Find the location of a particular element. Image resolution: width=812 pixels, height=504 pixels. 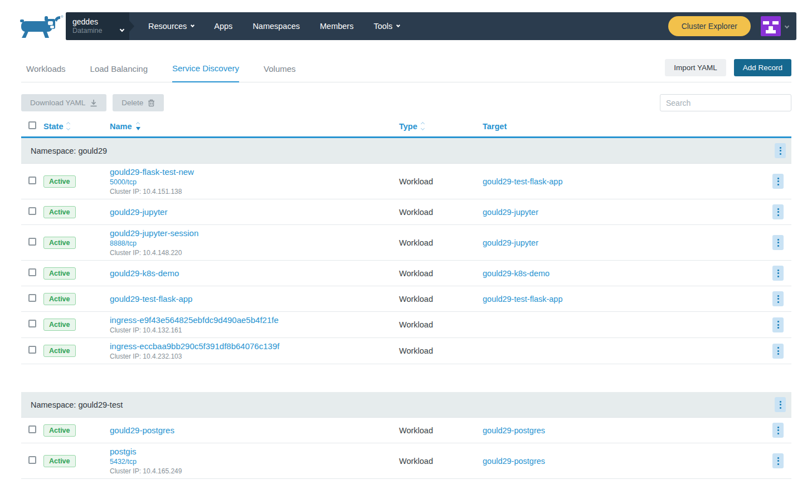

nav-menu: Resources Apps Namespaces Members Tools is located at coordinates (274, 26).